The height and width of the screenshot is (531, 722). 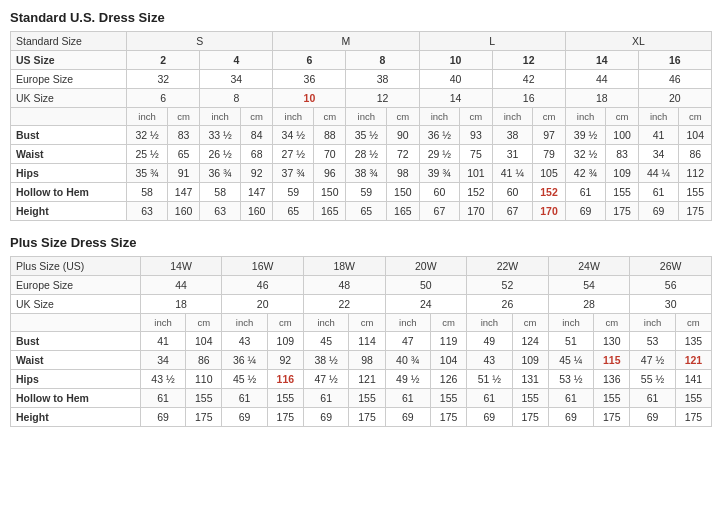 I want to click on p-14w: 14W, so click(x=181, y=266).